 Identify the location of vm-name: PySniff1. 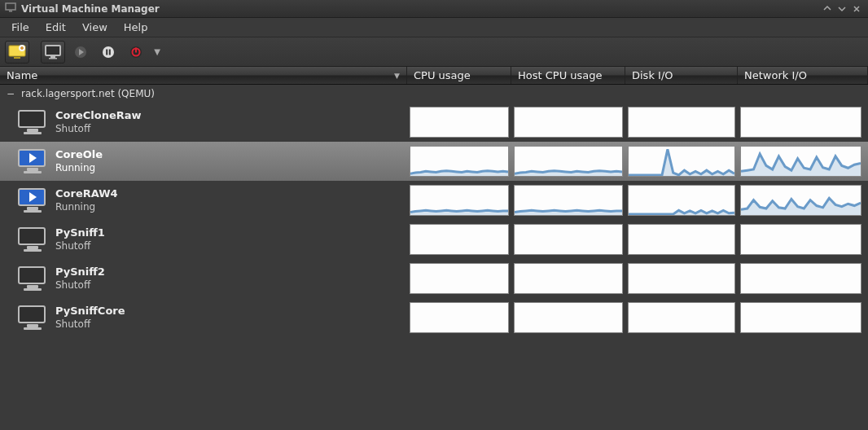
(80, 233).